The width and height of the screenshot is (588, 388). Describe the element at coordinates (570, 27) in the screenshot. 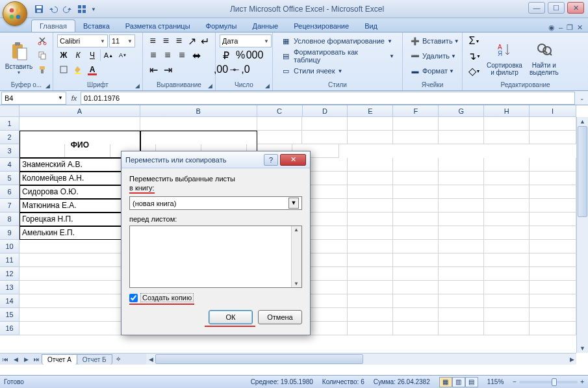

I see `doc-restore-icon: ❐` at that location.